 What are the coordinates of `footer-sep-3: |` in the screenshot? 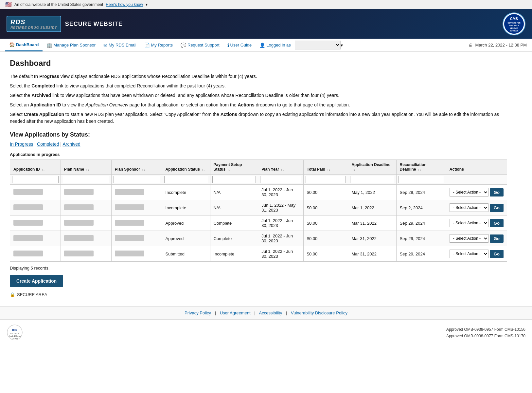 It's located at (287, 313).